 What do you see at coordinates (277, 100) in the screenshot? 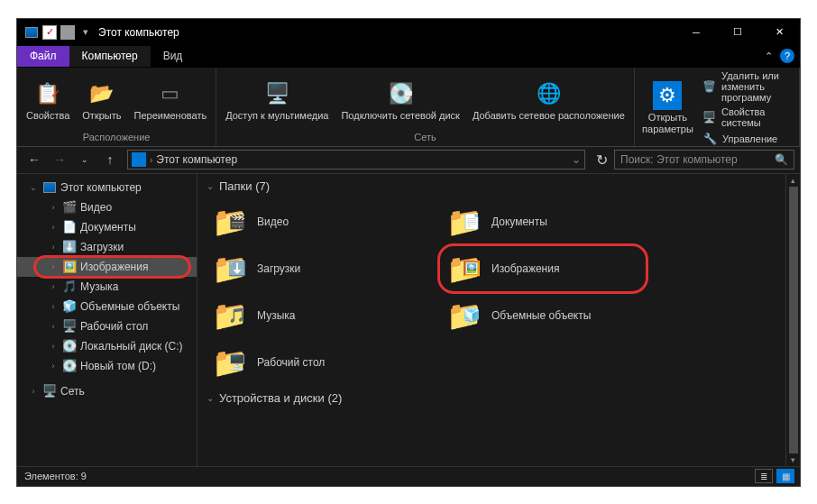
I see `media-access-button: 🖥️ Доступ к мультимедиа` at bounding box center [277, 100].